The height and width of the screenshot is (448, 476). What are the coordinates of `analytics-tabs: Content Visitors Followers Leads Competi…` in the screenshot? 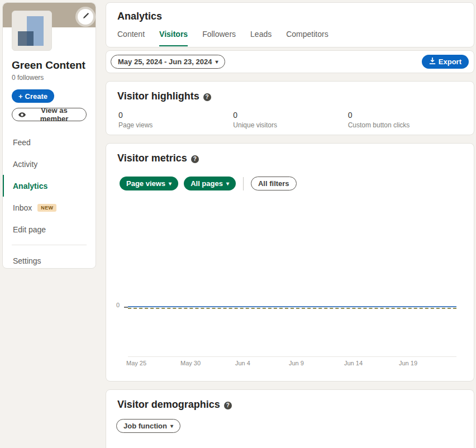 It's located at (290, 38).